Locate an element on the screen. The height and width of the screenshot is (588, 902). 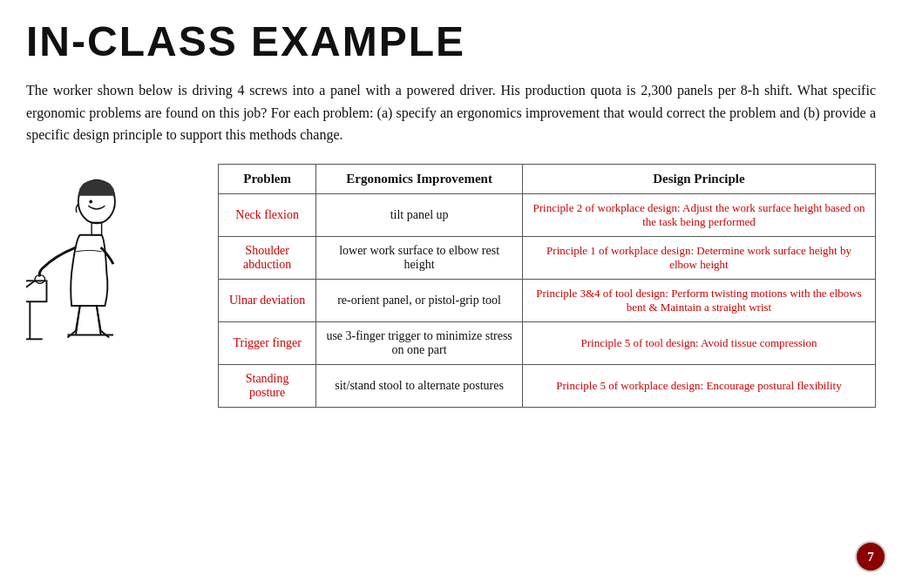
table-row: Ulnar deviationre-orient panel, or pisto… is located at coordinates (547, 300).